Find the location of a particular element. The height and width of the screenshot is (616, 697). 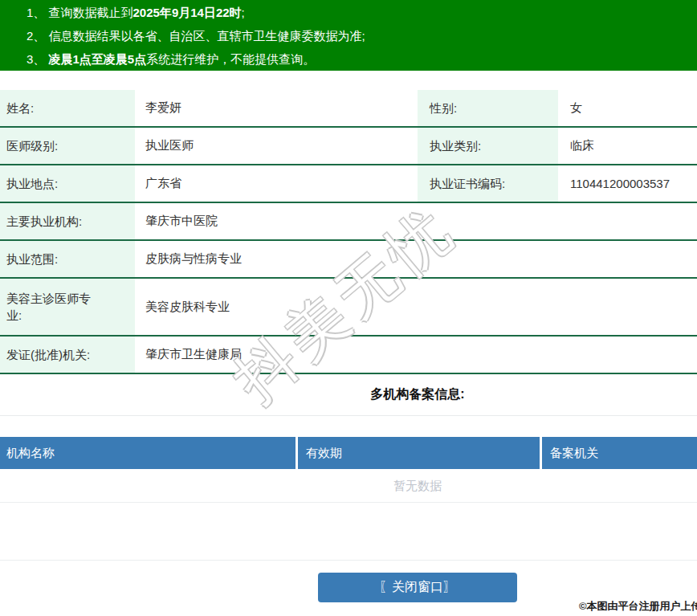

notice-number: 3、 is located at coordinates (35, 59).